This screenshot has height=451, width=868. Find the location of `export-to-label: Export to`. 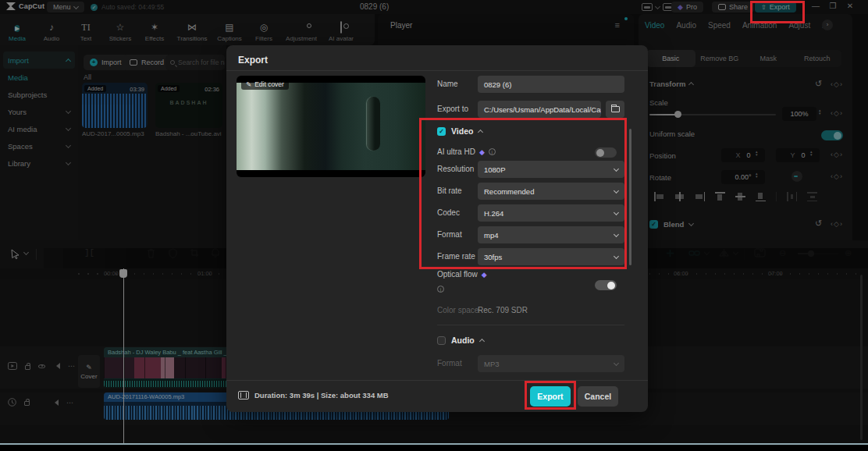

export-to-label: Export to is located at coordinates (453, 109).